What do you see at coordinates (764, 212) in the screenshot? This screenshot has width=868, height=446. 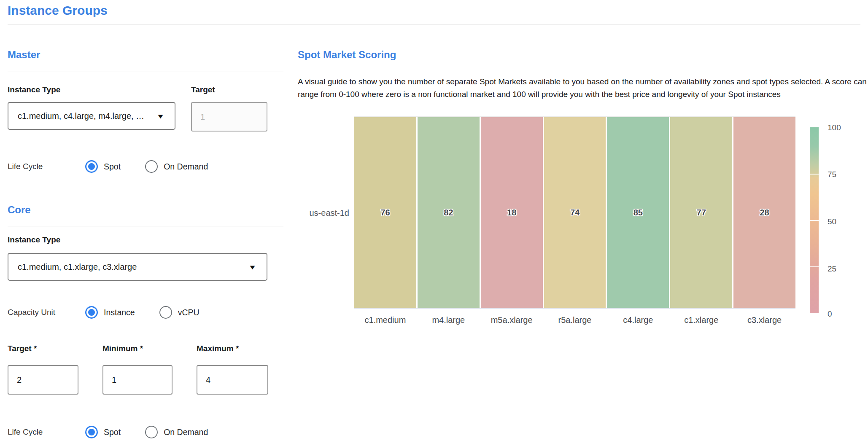 I see `heatmap-cell-value: 28` at bounding box center [764, 212].